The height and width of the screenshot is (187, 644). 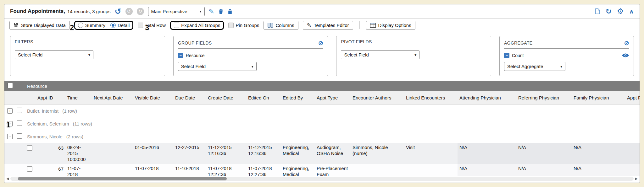 What do you see at coordinates (373, 25) in the screenshot?
I see `table-grid-icon` at bounding box center [373, 25].